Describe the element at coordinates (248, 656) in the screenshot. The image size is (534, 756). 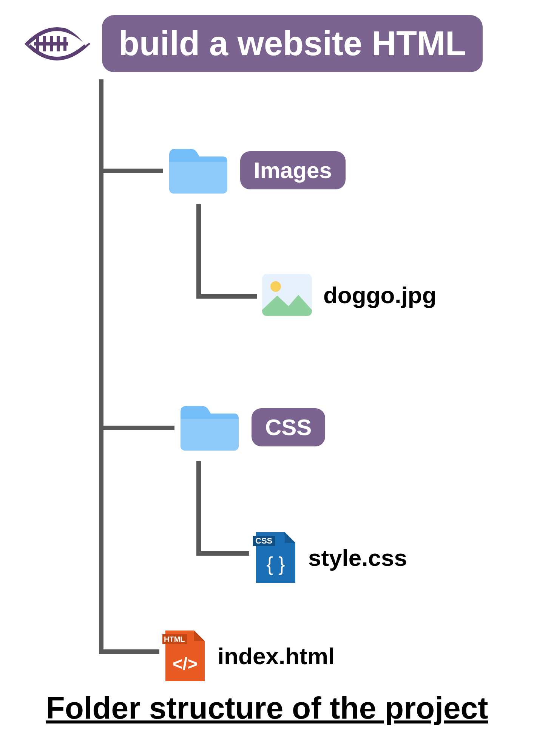
I see `index-html-file-node: HTML </> index.html` at that location.